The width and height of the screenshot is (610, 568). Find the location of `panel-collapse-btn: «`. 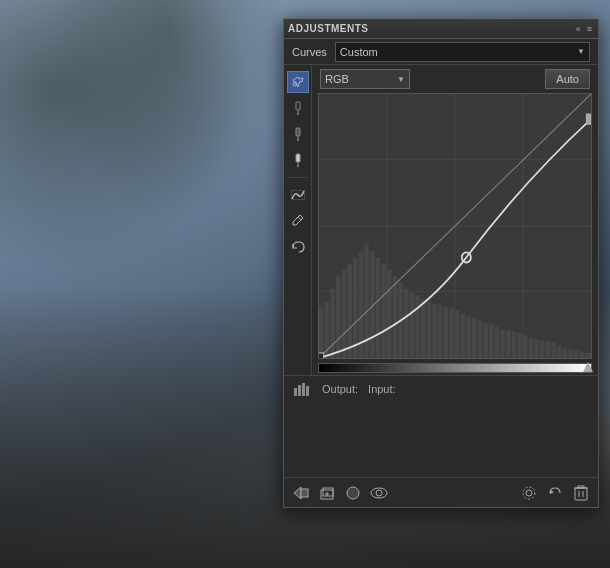

panel-collapse-btn: « is located at coordinates (578, 29).